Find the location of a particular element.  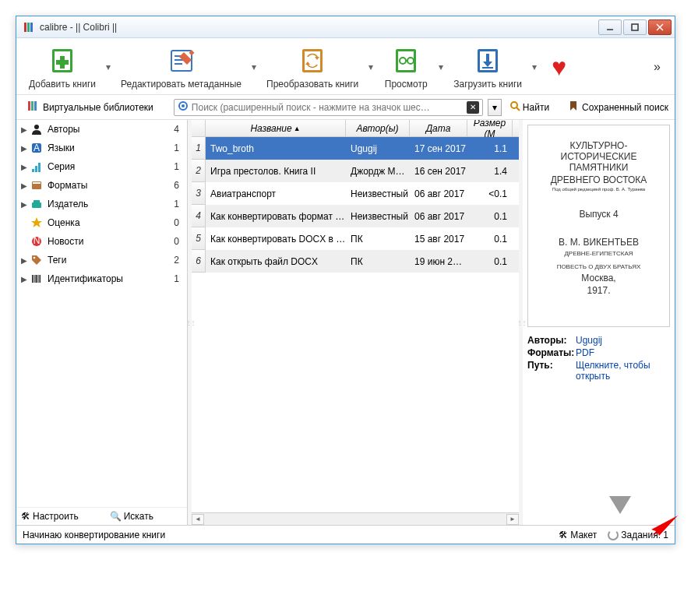

table-row: 1Two_brothUgugij17 сен 20171.1 is located at coordinates (355, 148).